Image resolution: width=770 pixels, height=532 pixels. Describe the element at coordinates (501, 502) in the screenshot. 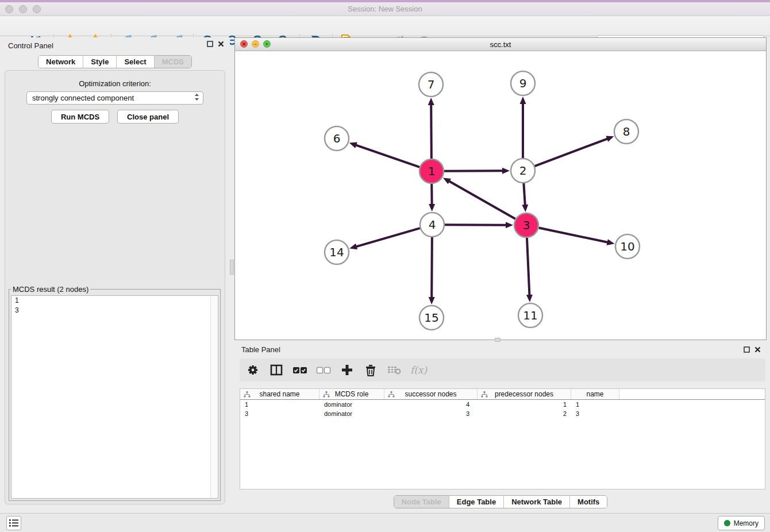

I see `table-tabgroup: Node Table Edge Table Network Table Moti…` at that location.